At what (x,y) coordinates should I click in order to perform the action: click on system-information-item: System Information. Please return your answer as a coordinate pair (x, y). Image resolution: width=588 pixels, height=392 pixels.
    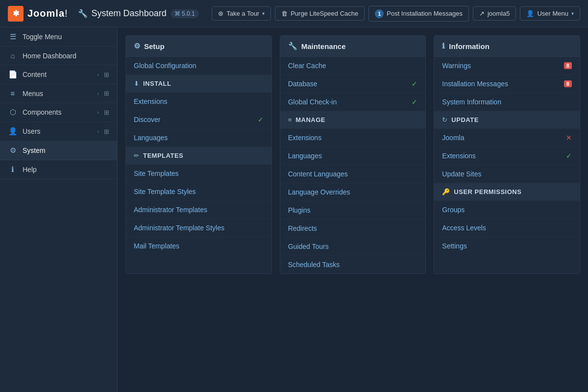
    Looking at the image, I should click on (507, 102).